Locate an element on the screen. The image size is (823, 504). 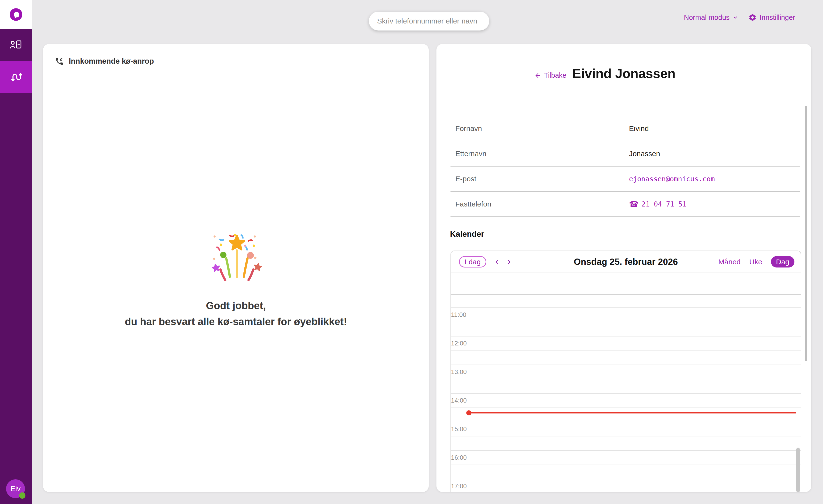
next-day-button is located at coordinates (509, 262).